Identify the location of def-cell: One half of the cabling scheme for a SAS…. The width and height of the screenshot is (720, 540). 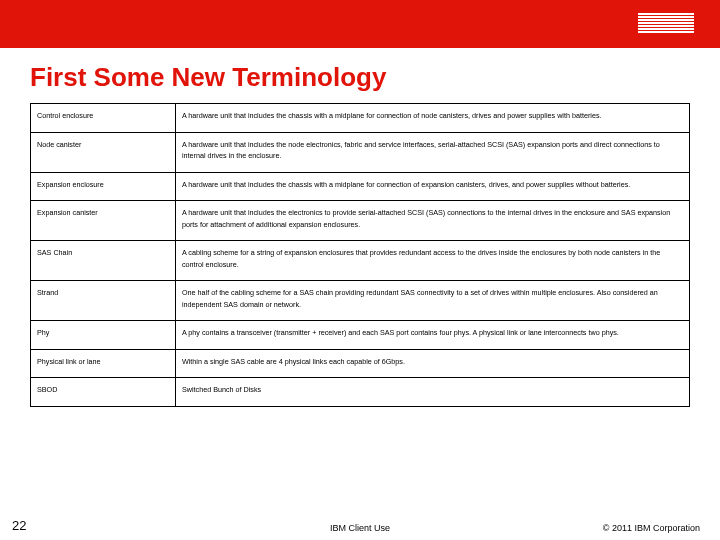
(432, 301).